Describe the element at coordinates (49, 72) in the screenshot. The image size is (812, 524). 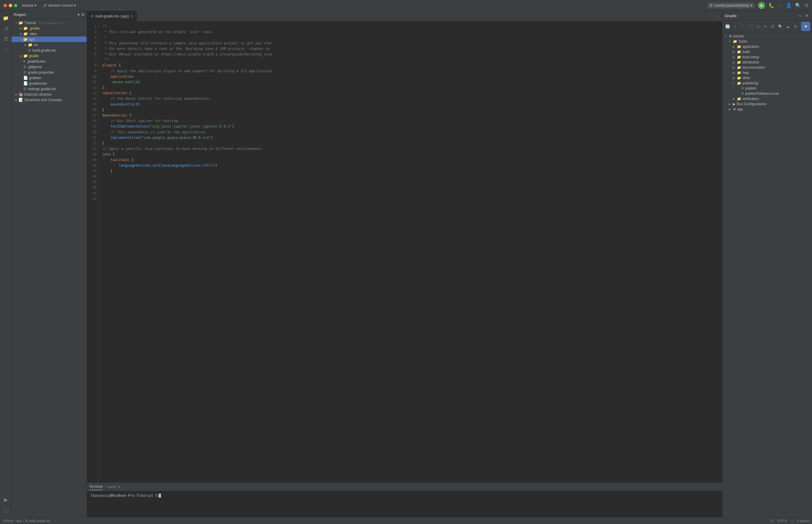
I see `tree-item-gradle-props: ▶ ⚙ gradle.properties` at that location.